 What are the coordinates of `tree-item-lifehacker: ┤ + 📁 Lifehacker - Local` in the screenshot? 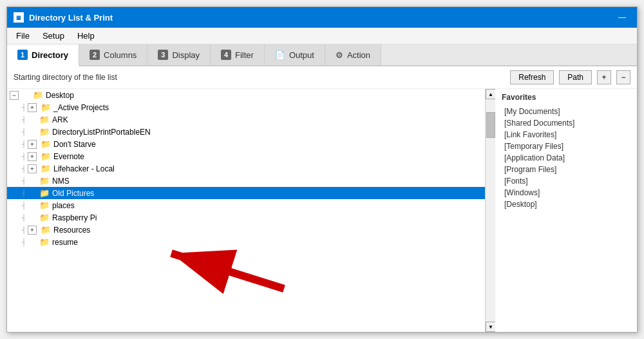 It's located at (246, 169).